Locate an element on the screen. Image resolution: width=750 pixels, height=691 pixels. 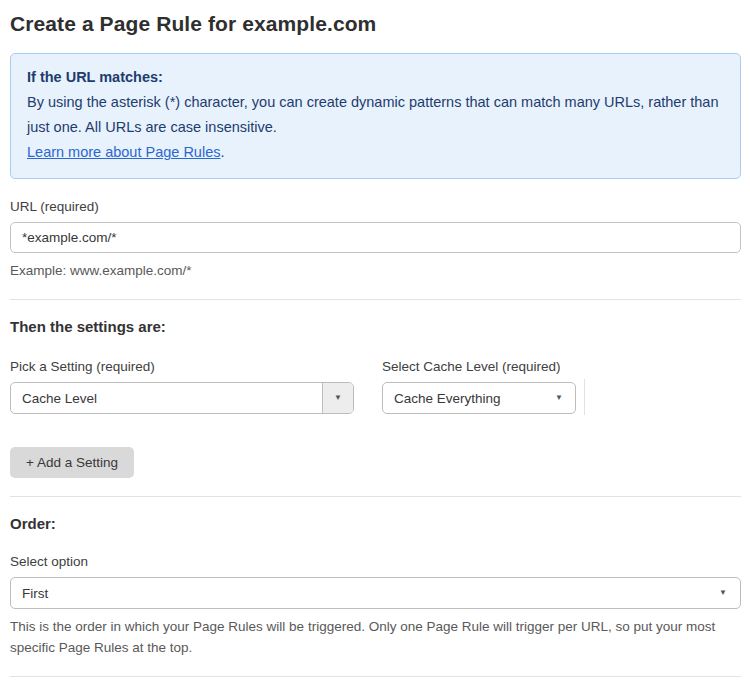
info-box-body: By using the asterisk (*) character, you… is located at coordinates (376, 115).